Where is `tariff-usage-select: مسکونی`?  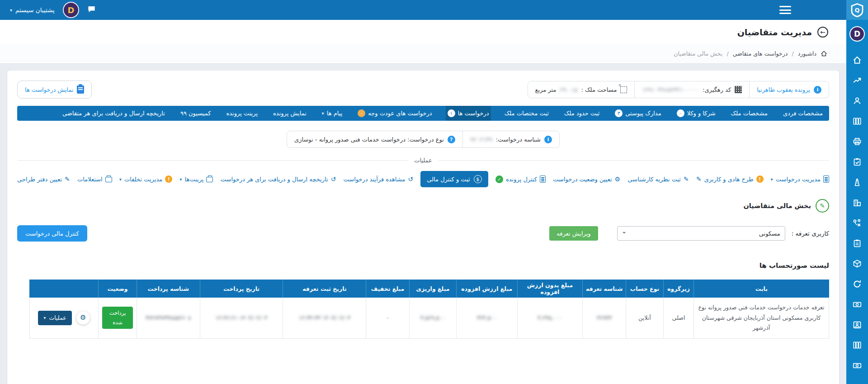
tariff-usage-select: مسکونی is located at coordinates (701, 233).